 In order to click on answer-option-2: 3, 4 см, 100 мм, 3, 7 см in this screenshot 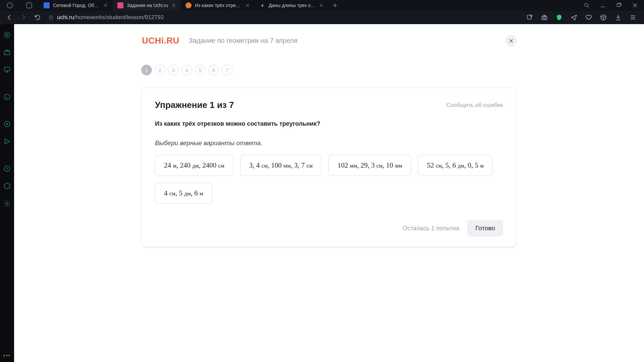, I will do `click(281, 166)`.